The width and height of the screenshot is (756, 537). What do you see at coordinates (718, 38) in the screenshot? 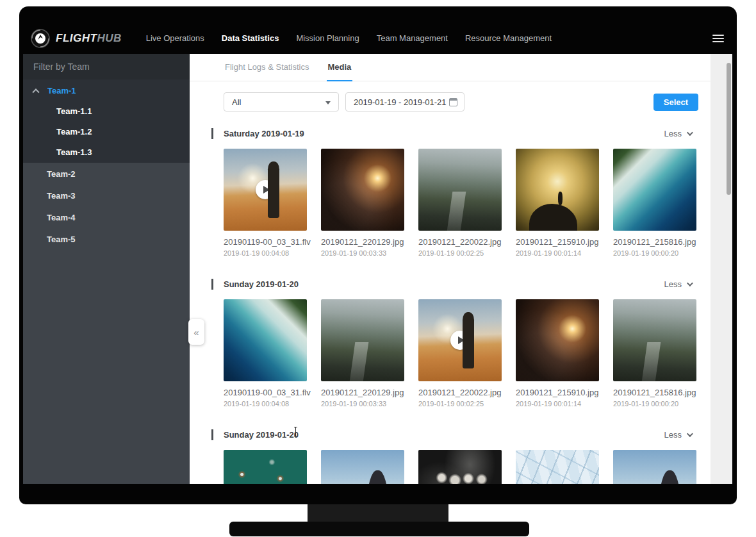
I see `hamburger-menu-icon` at bounding box center [718, 38].